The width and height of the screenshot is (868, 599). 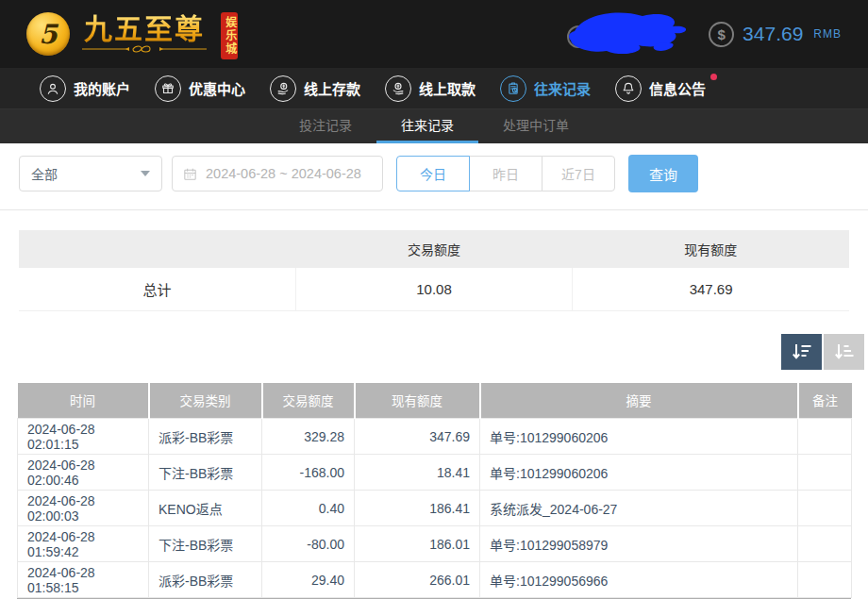 What do you see at coordinates (506, 174) in the screenshot?
I see `yesterday-button: 昨日` at bounding box center [506, 174].